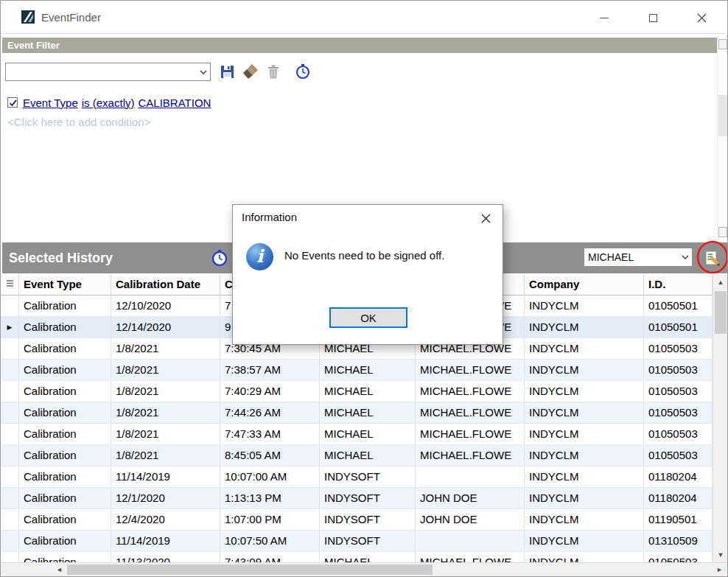 This screenshot has width=728, height=577. Describe the element at coordinates (722, 139) in the screenshot. I see `filter-panel-scrollbar` at that location.